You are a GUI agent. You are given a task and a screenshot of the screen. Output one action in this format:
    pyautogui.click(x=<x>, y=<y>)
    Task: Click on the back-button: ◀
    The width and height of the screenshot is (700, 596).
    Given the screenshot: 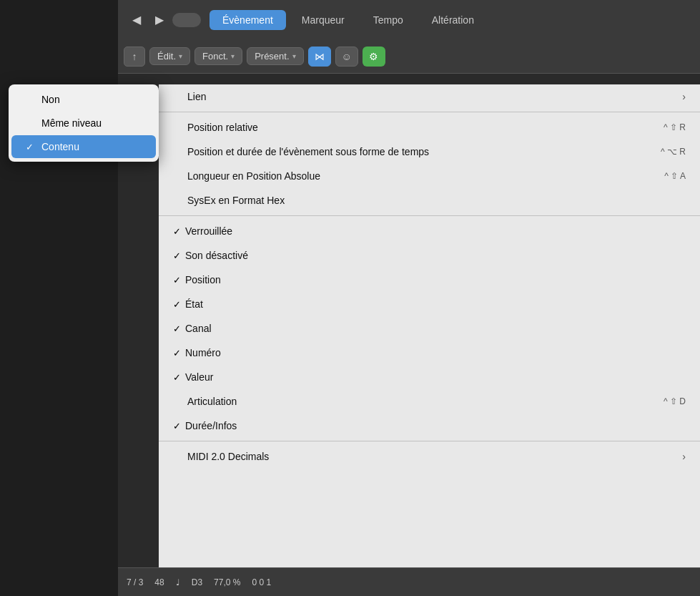 What is the action you would take?
    pyautogui.click(x=137, y=20)
    